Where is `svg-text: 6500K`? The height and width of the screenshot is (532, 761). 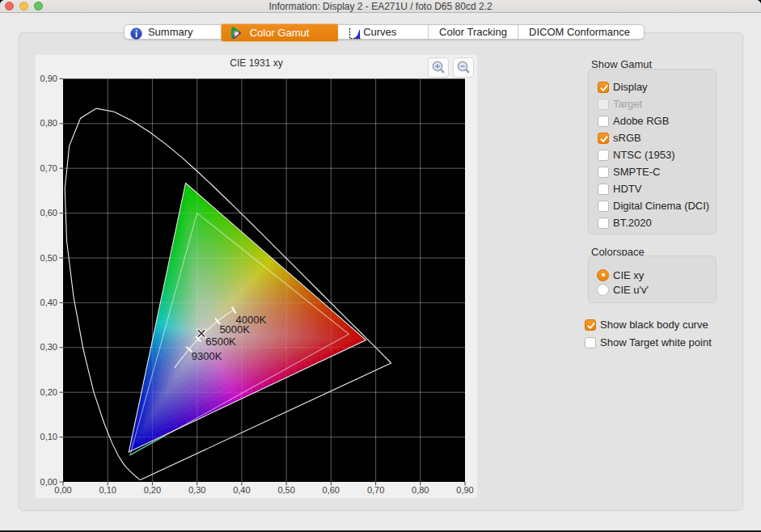 svg-text: 6500K is located at coordinates (221, 341).